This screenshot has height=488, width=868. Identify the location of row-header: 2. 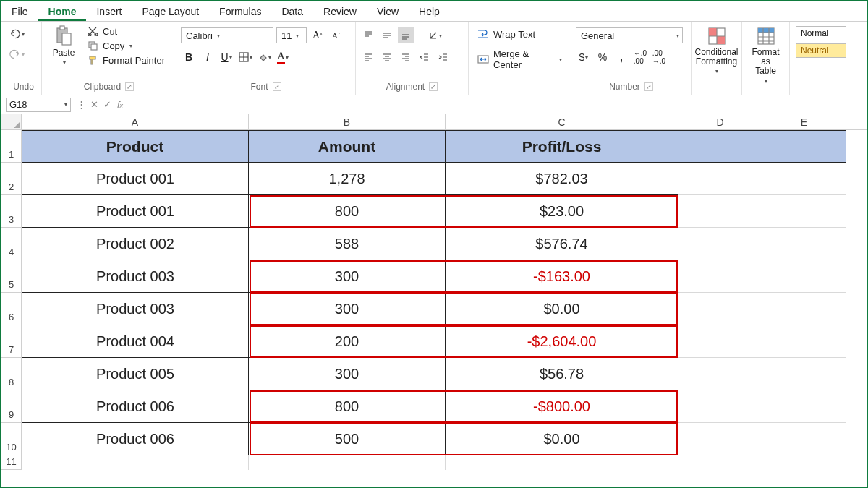
(12, 179).